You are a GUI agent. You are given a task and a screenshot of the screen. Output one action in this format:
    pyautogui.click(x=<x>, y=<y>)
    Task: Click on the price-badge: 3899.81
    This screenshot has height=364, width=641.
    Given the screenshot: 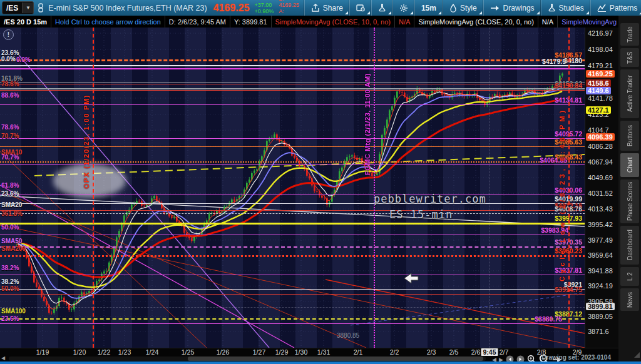 What is the action you would take?
    pyautogui.click(x=600, y=306)
    